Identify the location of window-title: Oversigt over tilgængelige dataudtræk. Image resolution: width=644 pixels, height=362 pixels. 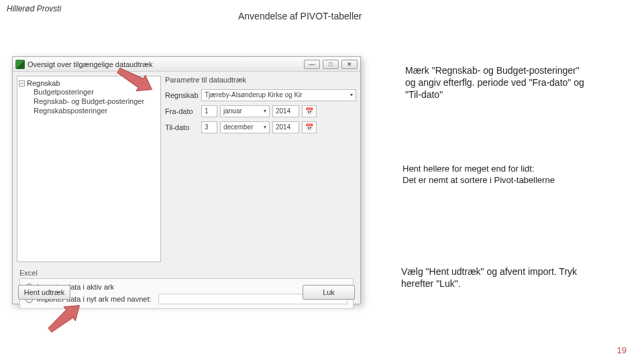
(164, 64).